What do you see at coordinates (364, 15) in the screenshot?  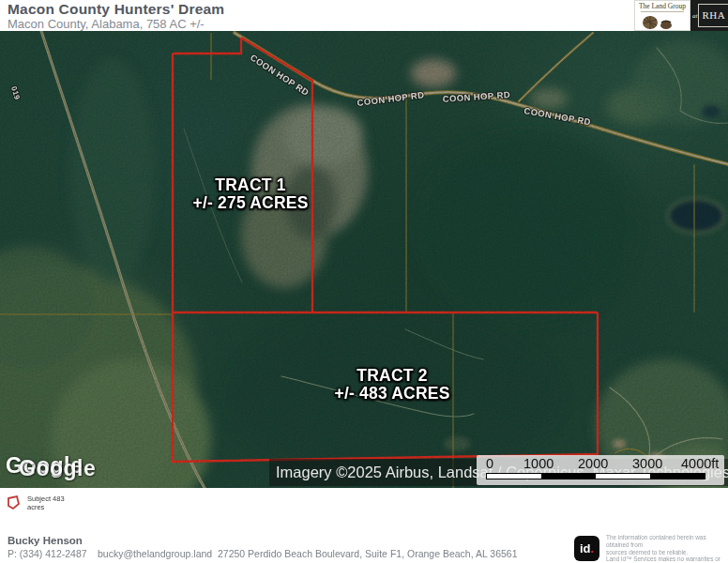 I see `header: Macon County Hunters' Dream Macon County…` at bounding box center [364, 15].